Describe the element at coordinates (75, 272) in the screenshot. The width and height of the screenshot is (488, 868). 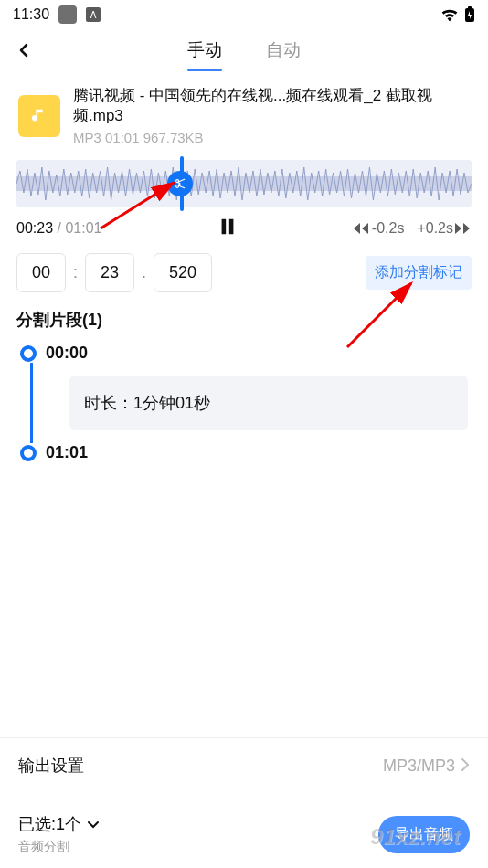
I see `colon-sep: :` at that location.